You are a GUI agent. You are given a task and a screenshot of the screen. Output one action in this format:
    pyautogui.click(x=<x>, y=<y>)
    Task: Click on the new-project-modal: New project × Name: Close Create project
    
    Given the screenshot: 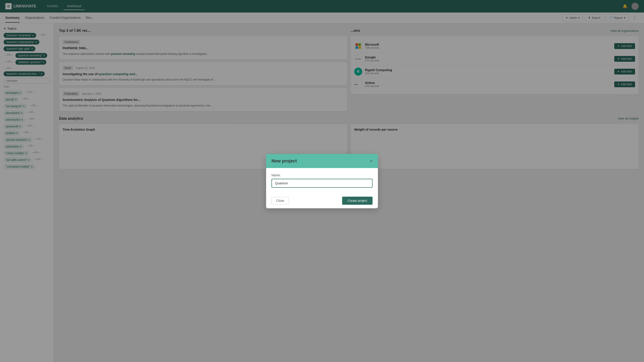 What is the action you would take?
    pyautogui.click(x=322, y=181)
    